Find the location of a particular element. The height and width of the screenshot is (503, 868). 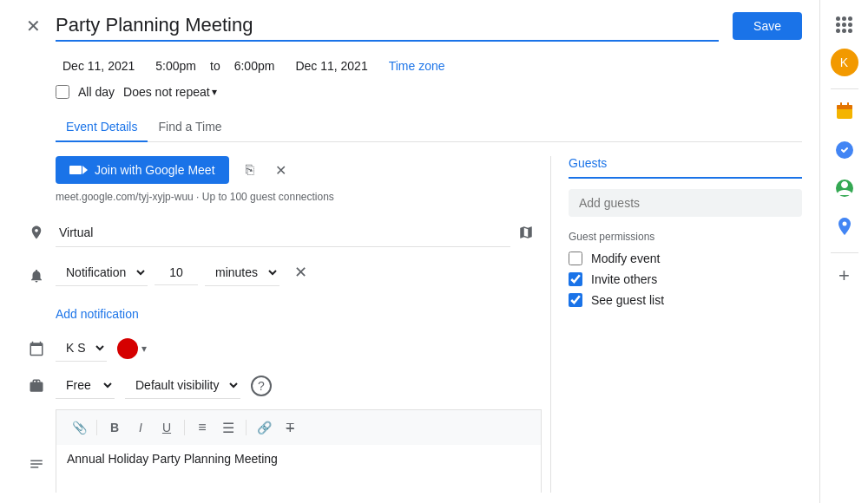

attachment-button: 📎 is located at coordinates (79, 428).